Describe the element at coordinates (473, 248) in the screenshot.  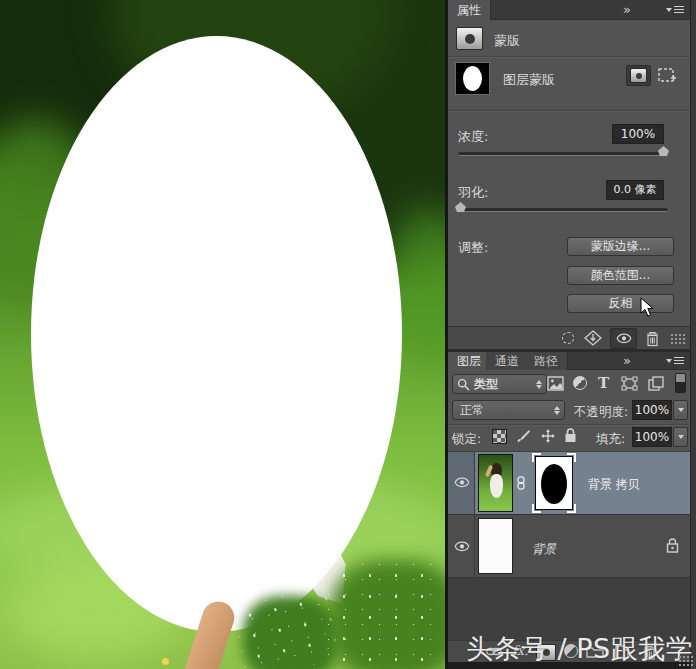
I see `adjustments-label: 调整:` at that location.